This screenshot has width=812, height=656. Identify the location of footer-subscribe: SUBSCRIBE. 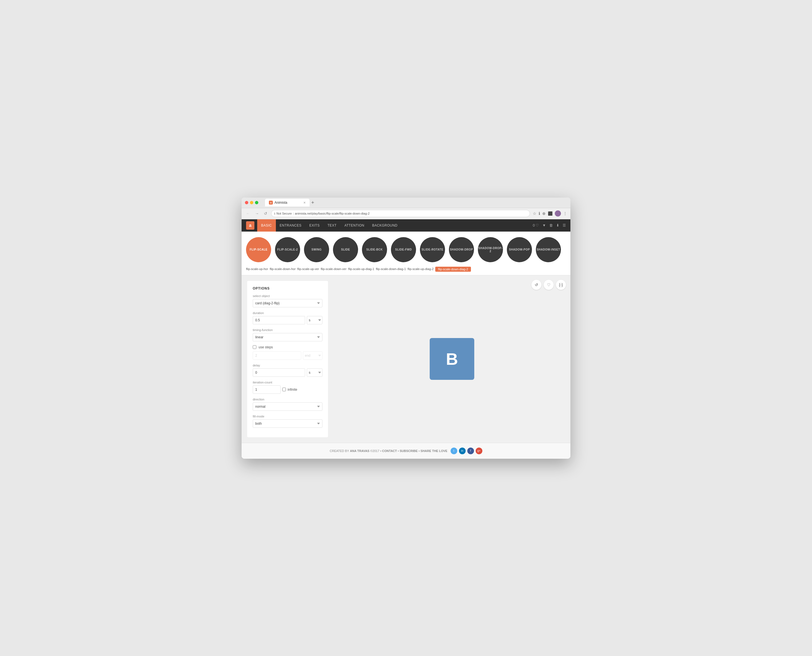
(409, 450).